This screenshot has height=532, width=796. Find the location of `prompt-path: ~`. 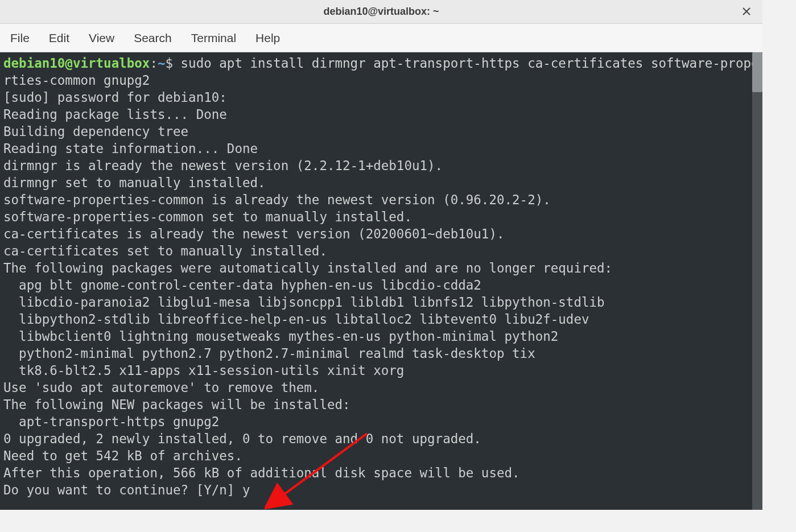

prompt-path: ~ is located at coordinates (162, 63).